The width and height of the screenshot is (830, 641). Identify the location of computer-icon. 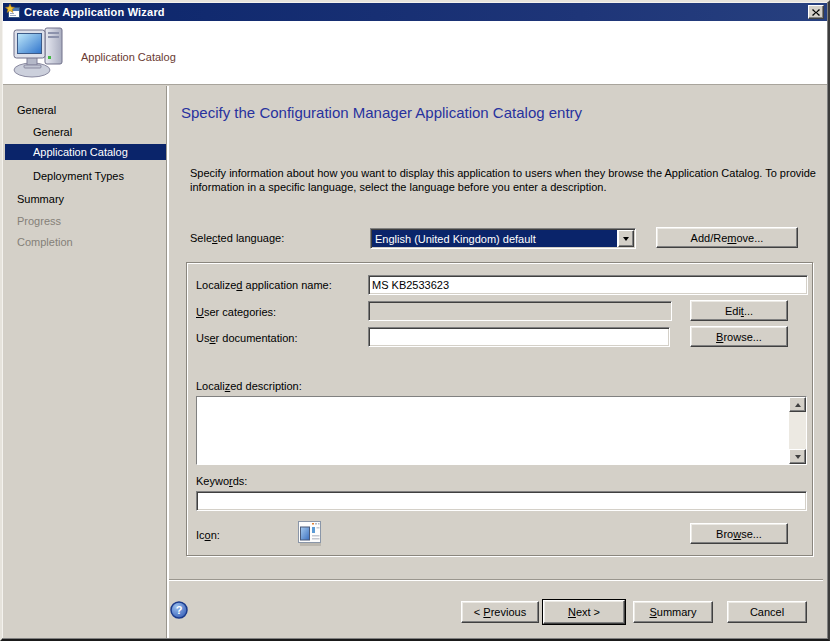
(40, 54).